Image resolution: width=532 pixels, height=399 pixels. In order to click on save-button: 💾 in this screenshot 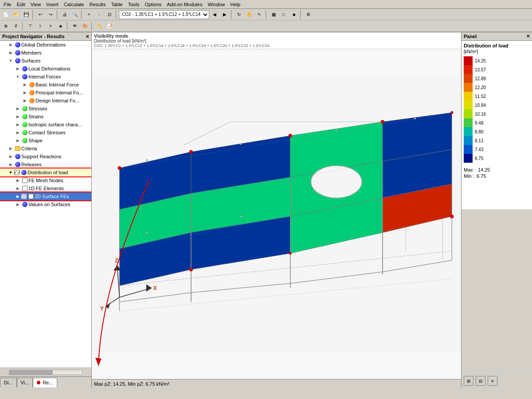, I will do `click(26, 15)`.